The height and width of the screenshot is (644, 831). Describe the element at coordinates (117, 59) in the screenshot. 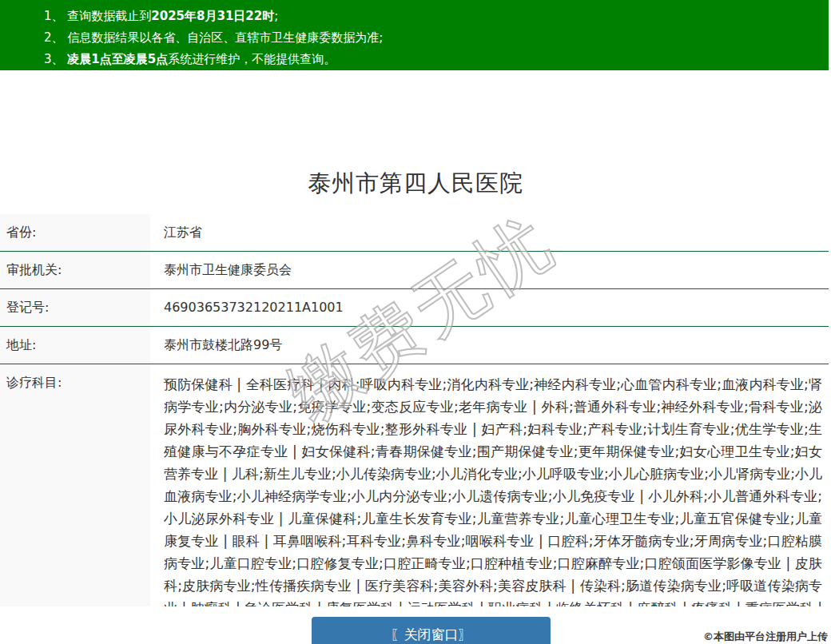

I see `notice-text-bold: 凌晨1点至凌晨5点` at that location.